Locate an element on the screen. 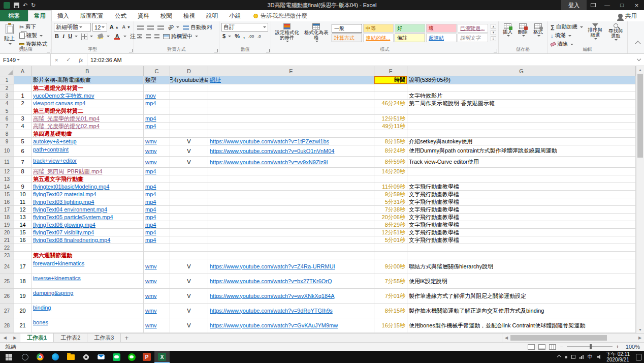 The image size is (644, 363). cell-F12: 14分20秒 is located at coordinates (391, 172).